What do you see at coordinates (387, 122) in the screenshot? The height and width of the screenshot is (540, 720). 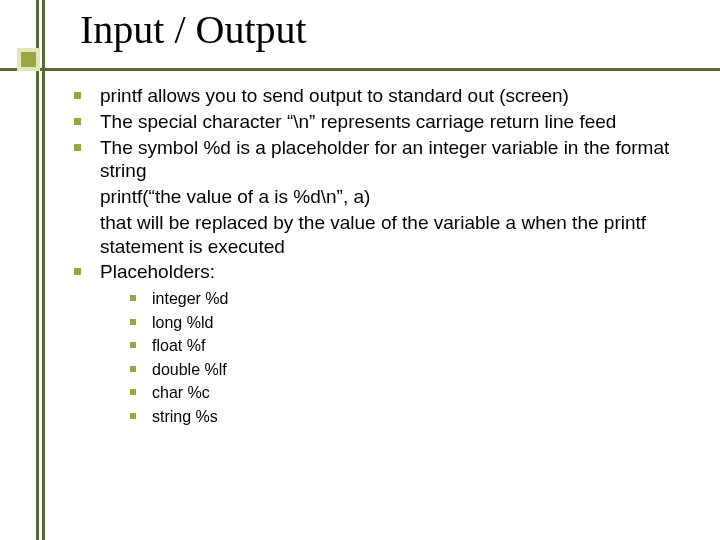 I see `list-item: The special character “\n” represents ca…` at bounding box center [387, 122].